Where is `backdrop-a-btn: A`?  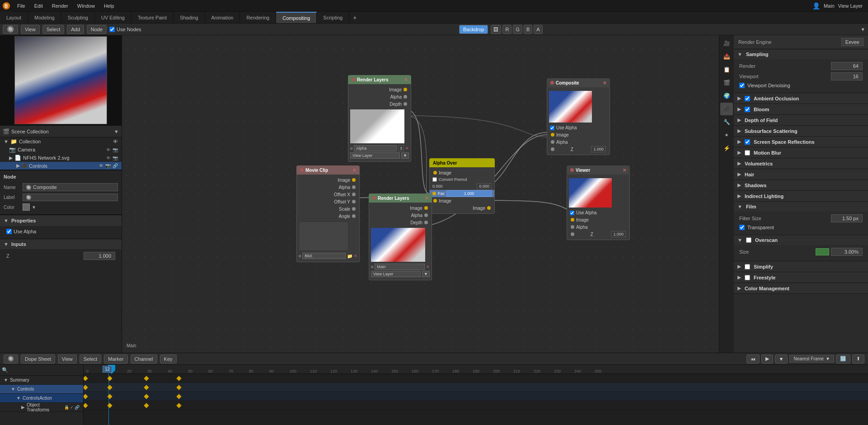 backdrop-a-btn: A is located at coordinates (538, 29).